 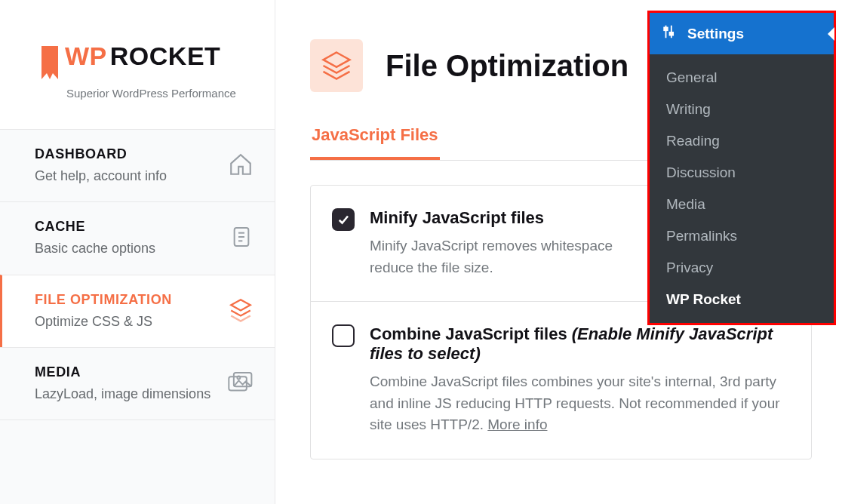 What do you see at coordinates (137, 166) in the screenshot?
I see `sidebar-item-dashboard: DASHBOARD Get help, account info` at bounding box center [137, 166].